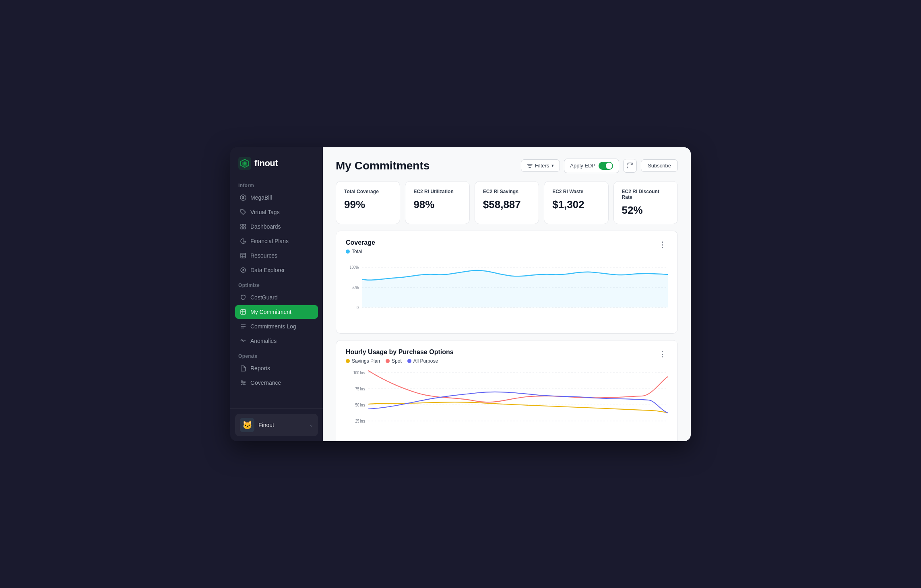 This screenshot has width=921, height=588. I want to click on governance-label: Governance, so click(266, 383).